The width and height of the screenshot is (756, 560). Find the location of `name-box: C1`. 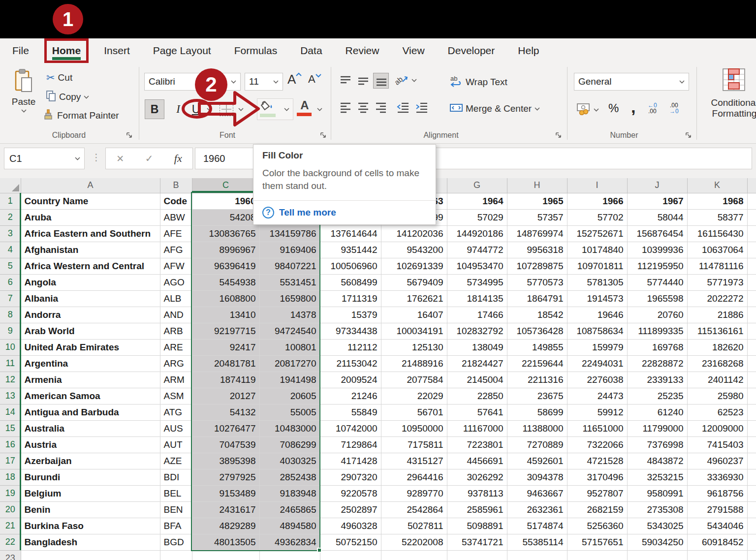

name-box: C1 is located at coordinates (44, 158).